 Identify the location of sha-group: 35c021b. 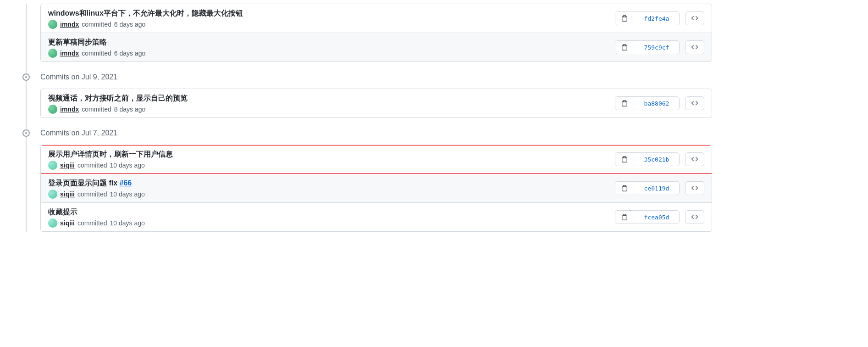
(647, 159).